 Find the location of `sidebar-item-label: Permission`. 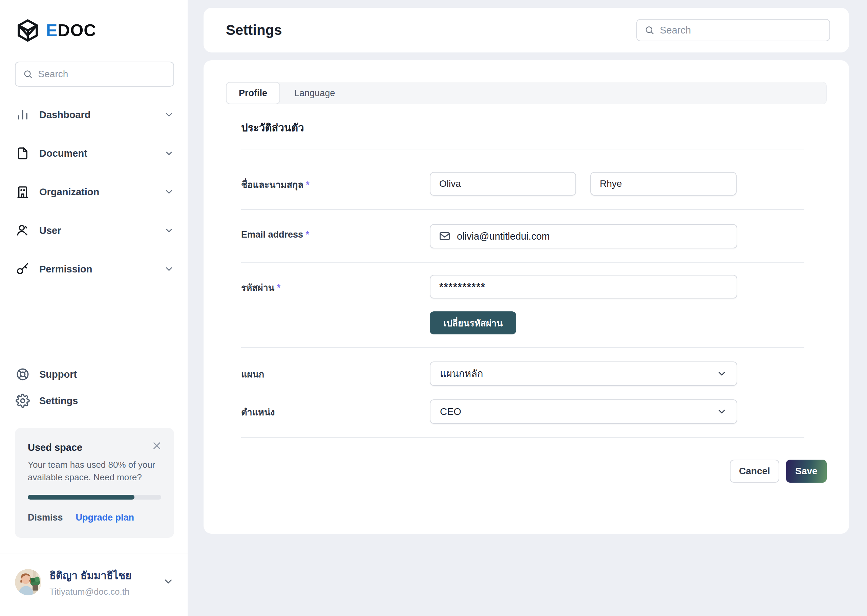

sidebar-item-label: Permission is located at coordinates (66, 269).